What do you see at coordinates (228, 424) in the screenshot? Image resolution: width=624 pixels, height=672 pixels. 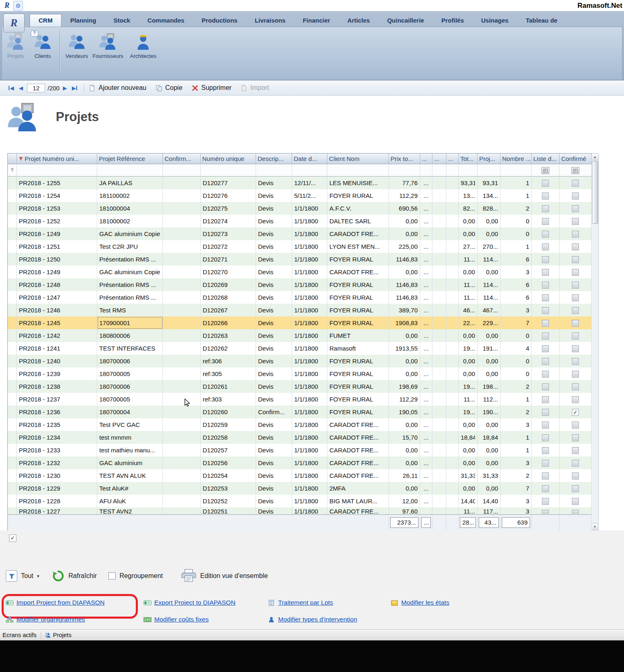 I see `grid-cell: D120259` at bounding box center [228, 424].